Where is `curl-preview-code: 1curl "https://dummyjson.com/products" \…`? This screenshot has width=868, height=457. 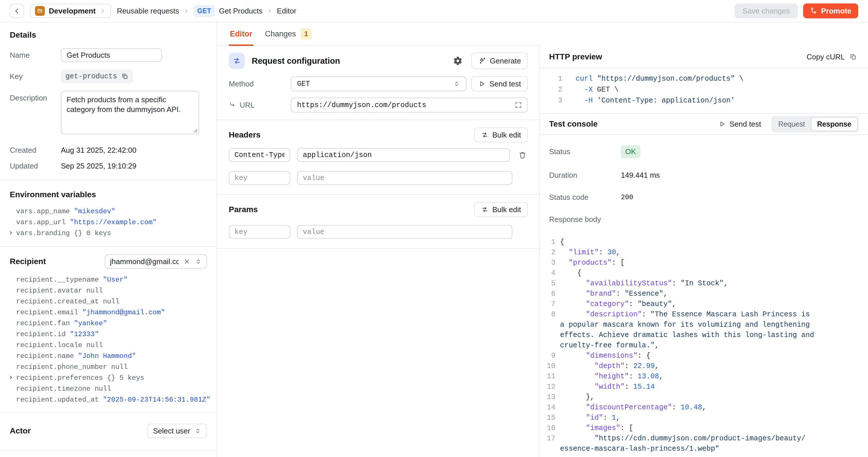
curl-preview-code: 1curl "https://dummyjson.com/products" \… is located at coordinates (704, 91).